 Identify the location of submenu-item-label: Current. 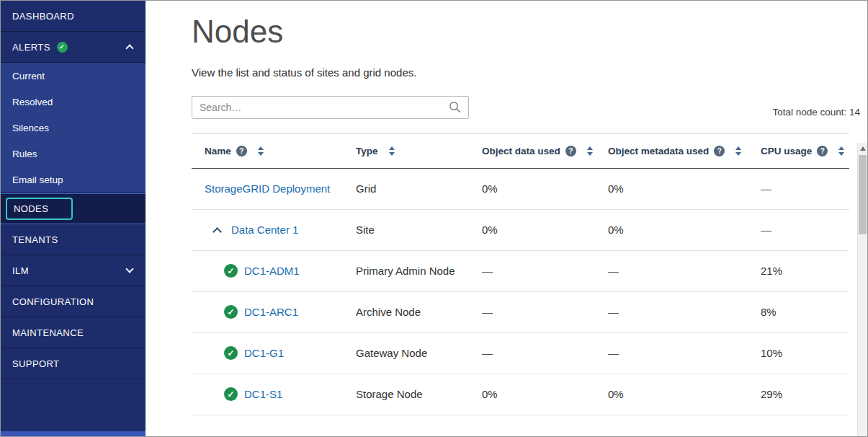
(29, 76).